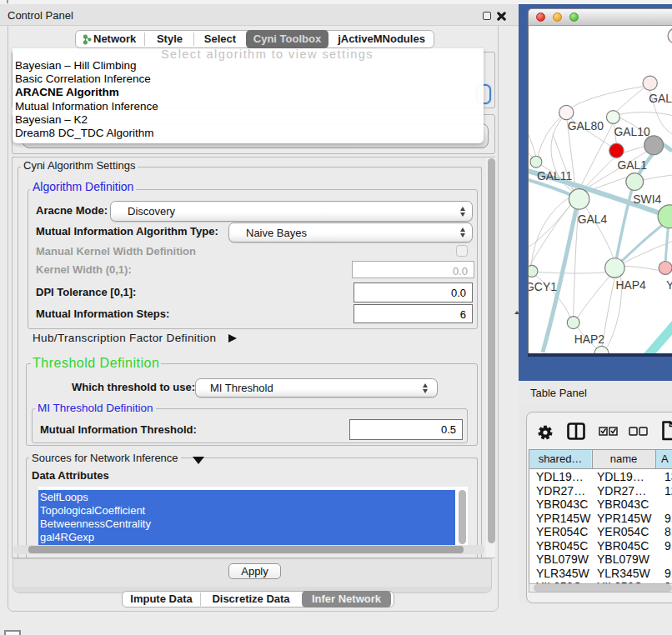 This screenshot has height=635, width=672. Describe the element at coordinates (586, 126) in the screenshot. I see `svg-text: GAL80` at that location.